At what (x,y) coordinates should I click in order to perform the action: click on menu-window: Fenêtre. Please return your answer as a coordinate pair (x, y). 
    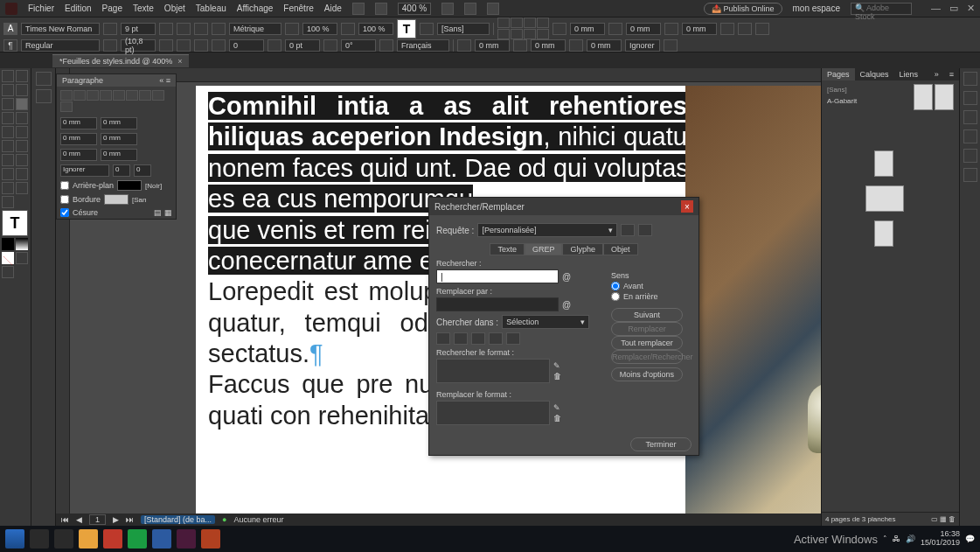
    Looking at the image, I should click on (298, 9).